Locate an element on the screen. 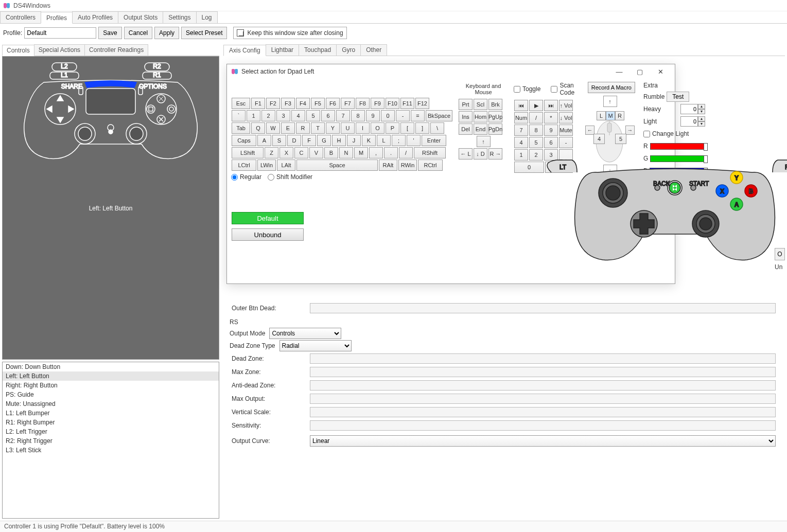 Image resolution: width=787 pixels, height=532 pixels. tab-touchpad: Touchpad is located at coordinates (318, 50).